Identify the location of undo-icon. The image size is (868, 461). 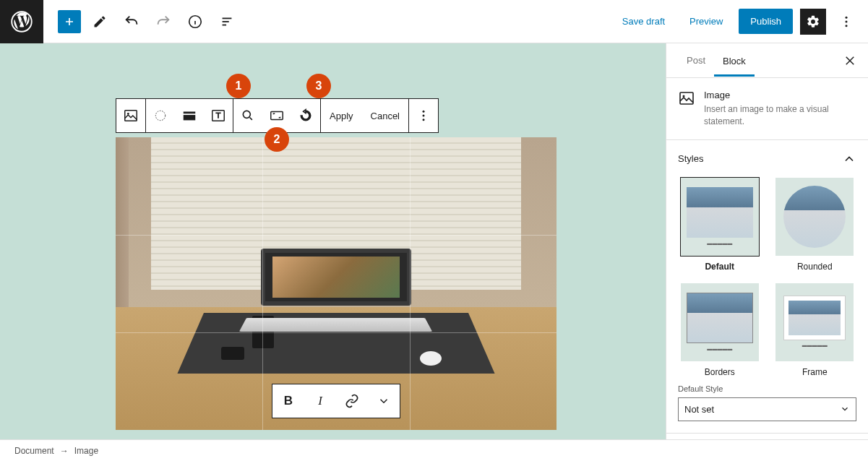
(132, 22).